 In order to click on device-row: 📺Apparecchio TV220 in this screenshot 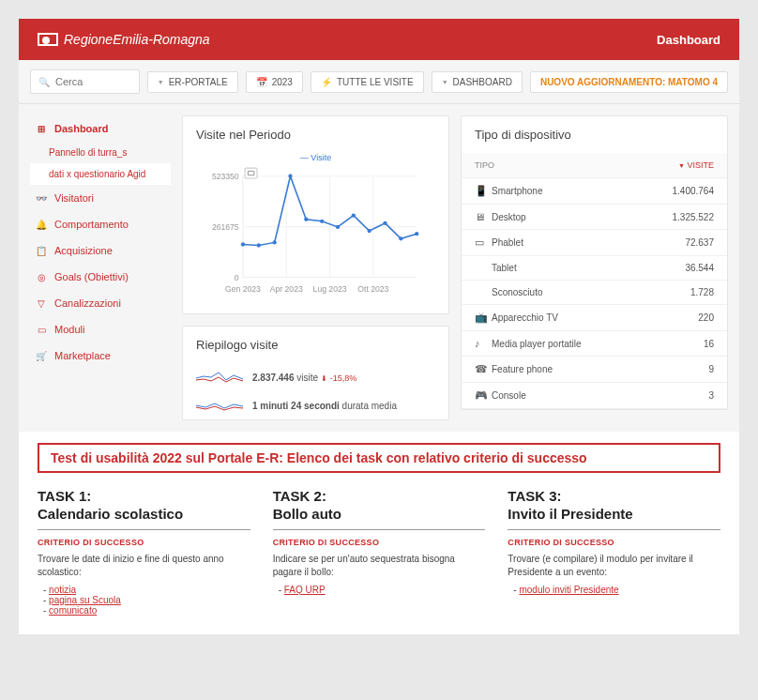, I will do `click(595, 318)`.